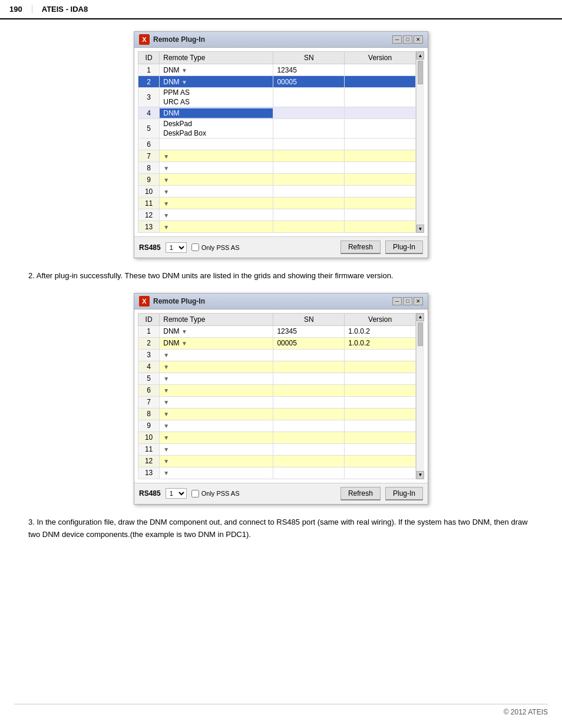  Describe the element at coordinates (277, 426) in the screenshot. I see `table-row: 9 ▼` at that location.